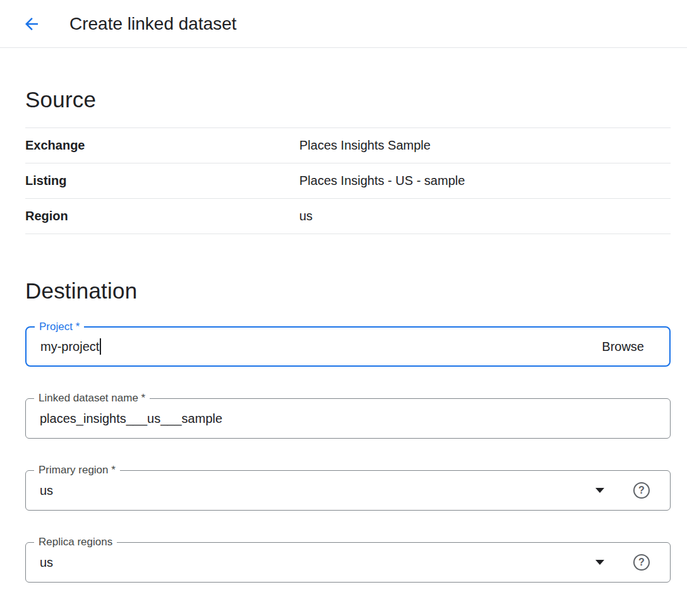 The width and height of the screenshot is (687, 616). What do you see at coordinates (348, 562) in the screenshot?
I see `replica-regions-field: Replica regions us ?` at bounding box center [348, 562].